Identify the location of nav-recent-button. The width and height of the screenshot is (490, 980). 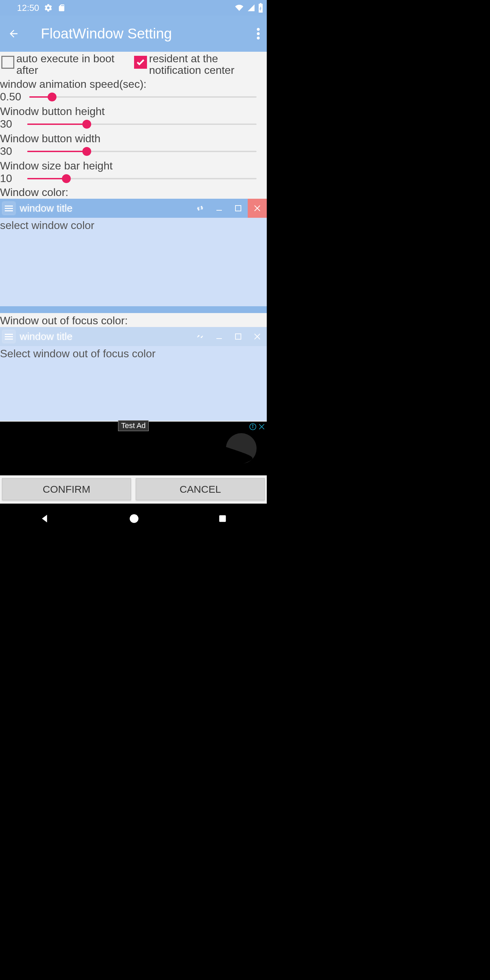
(223, 519).